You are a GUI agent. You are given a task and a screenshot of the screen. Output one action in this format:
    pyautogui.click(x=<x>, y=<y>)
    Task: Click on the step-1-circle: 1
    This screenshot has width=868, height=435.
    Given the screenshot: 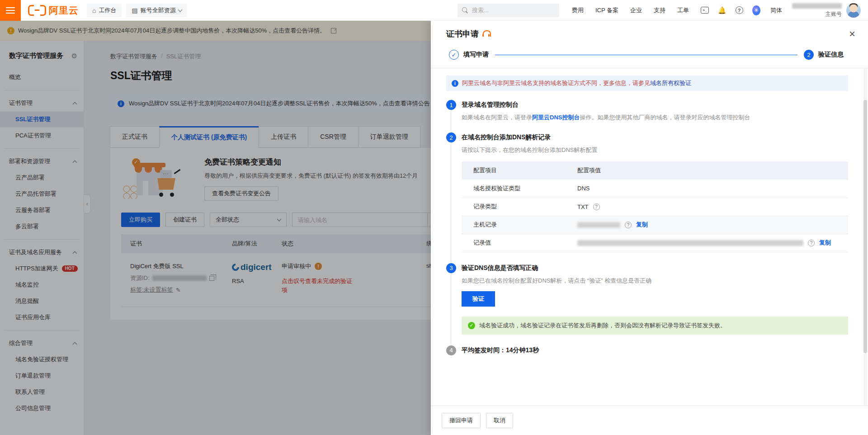 What is the action you would take?
    pyautogui.click(x=451, y=105)
    